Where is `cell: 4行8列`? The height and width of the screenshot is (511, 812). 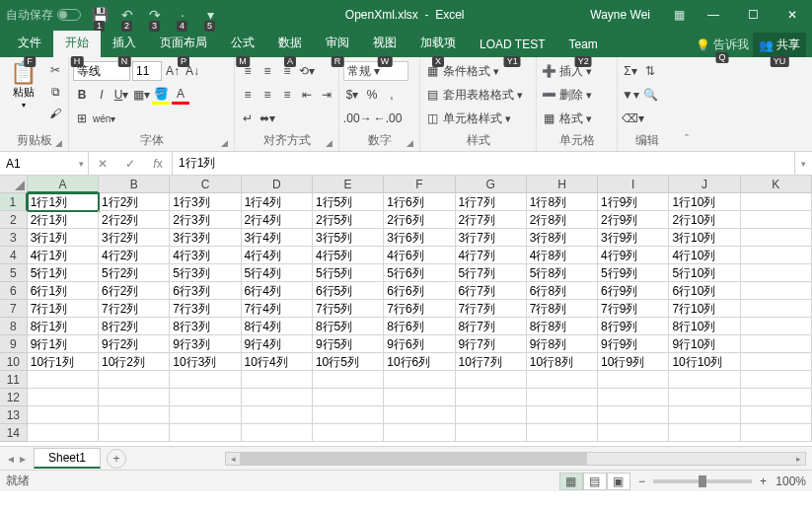 cell: 4行8列 is located at coordinates (562, 256).